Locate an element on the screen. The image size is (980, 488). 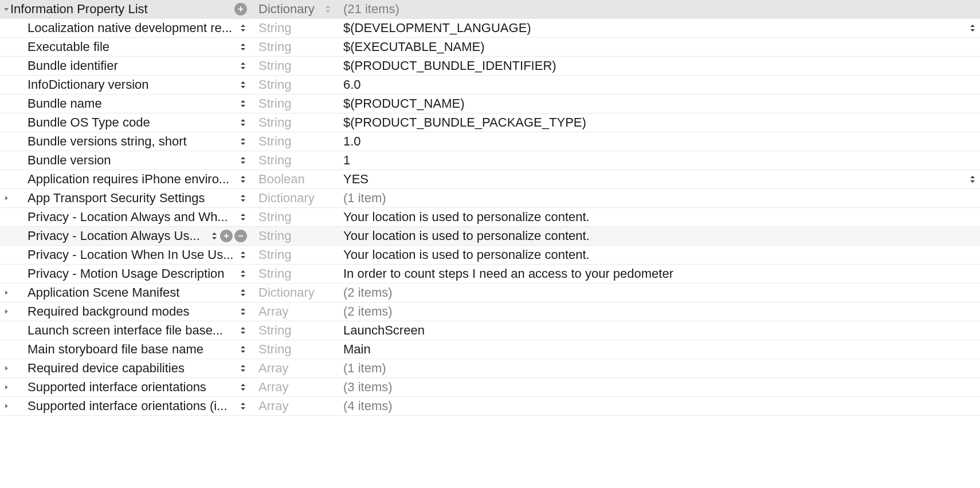
key-cell: Privacy - Location Always and Wh... is located at coordinates (125, 217).